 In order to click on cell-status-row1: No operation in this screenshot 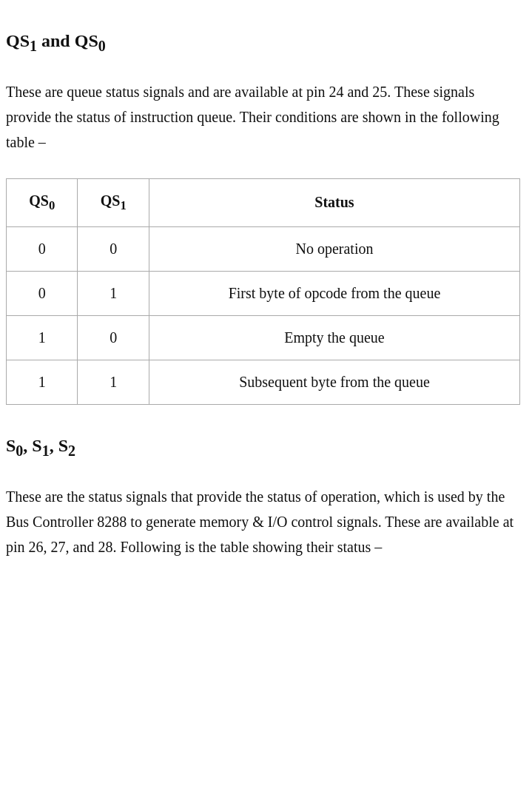, I will do `click(334, 249)`.